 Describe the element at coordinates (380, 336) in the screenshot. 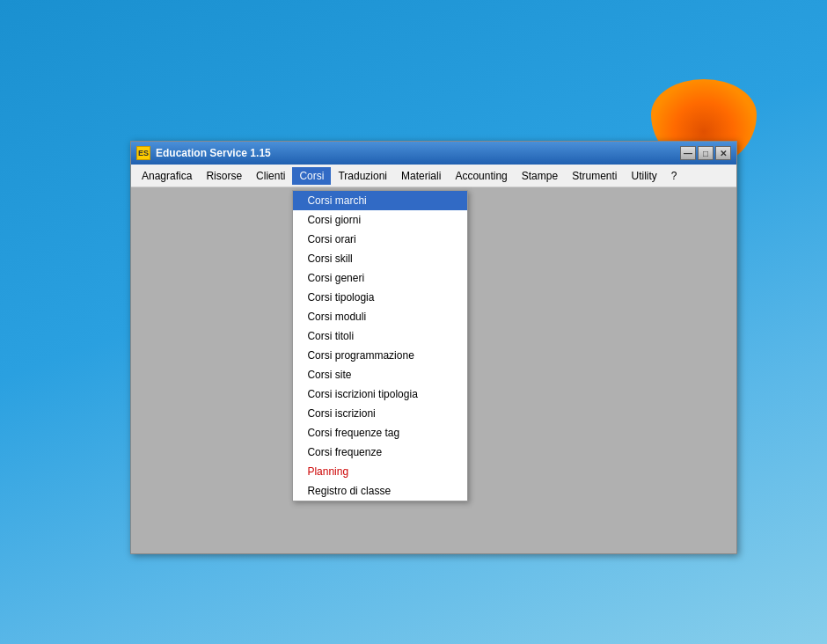

I see `menu-item-corsi-titoli: Corsi titoli` at that location.